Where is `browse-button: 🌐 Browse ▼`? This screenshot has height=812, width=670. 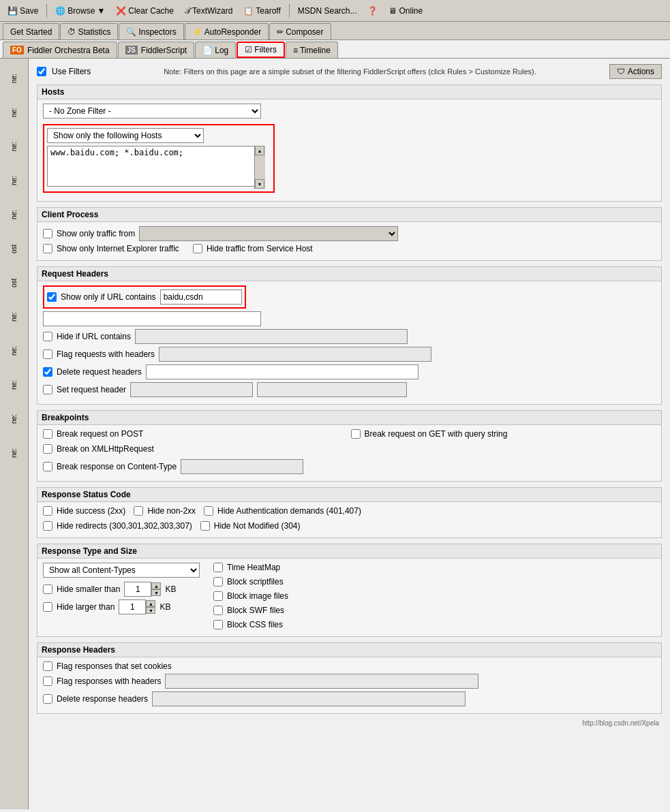 browse-button: 🌐 Browse ▼ is located at coordinates (80, 11).